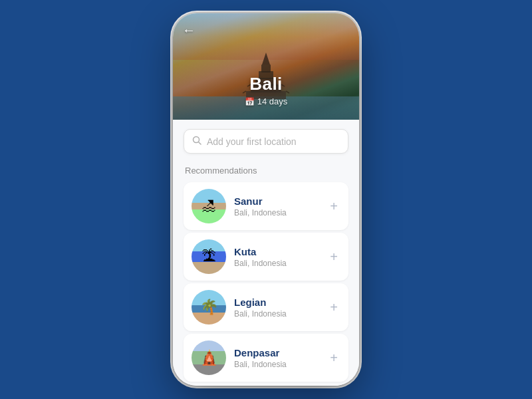  What do you see at coordinates (334, 257) in the screenshot?
I see `kuta-add-button: +` at bounding box center [334, 257].